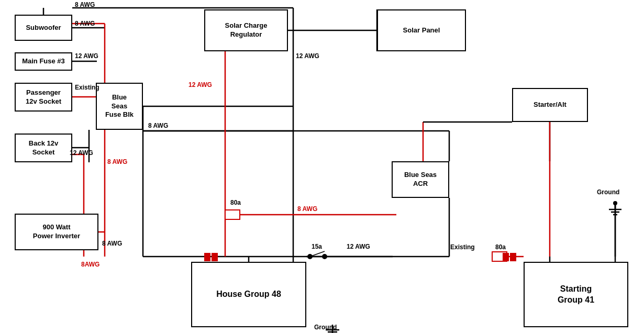 The image size is (644, 333). What do you see at coordinates (463, 247) in the screenshot?
I see `label-existing2: Existing` at bounding box center [463, 247].